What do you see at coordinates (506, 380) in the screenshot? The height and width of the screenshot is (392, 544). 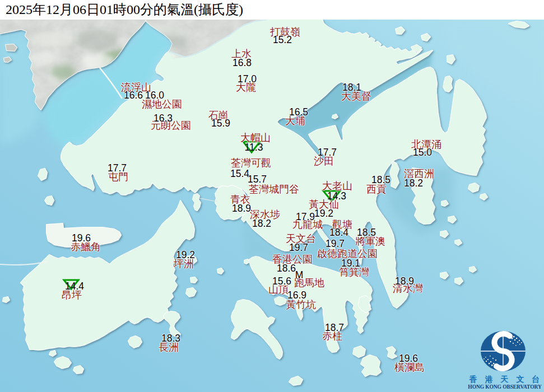 I see `logo-chinese-text: 香 港 天 文 台` at bounding box center [506, 380].